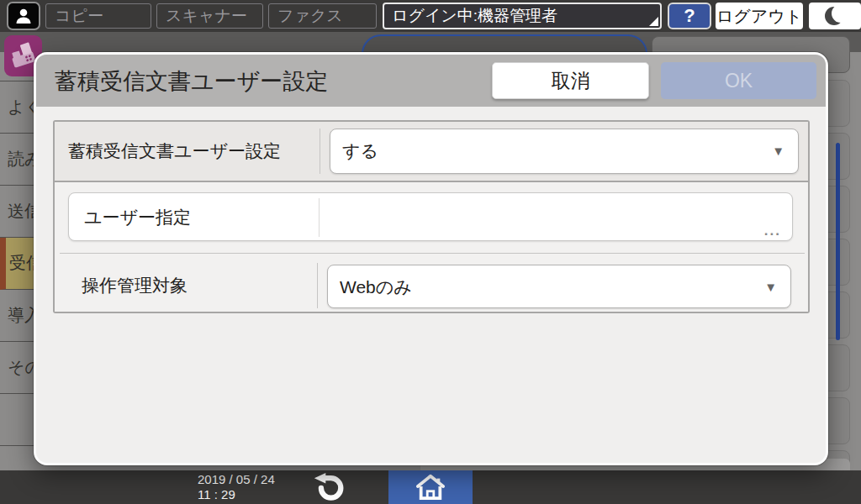 Image resolution: width=861 pixels, height=504 pixels. I want to click on home-icon, so click(430, 487).